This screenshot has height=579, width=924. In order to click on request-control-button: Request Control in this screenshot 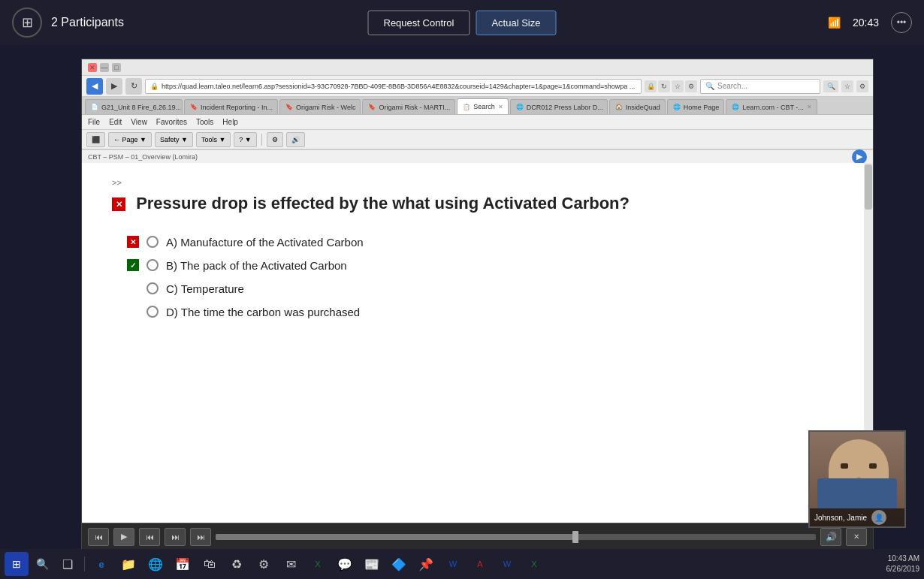, I will do `click(419, 23)`.